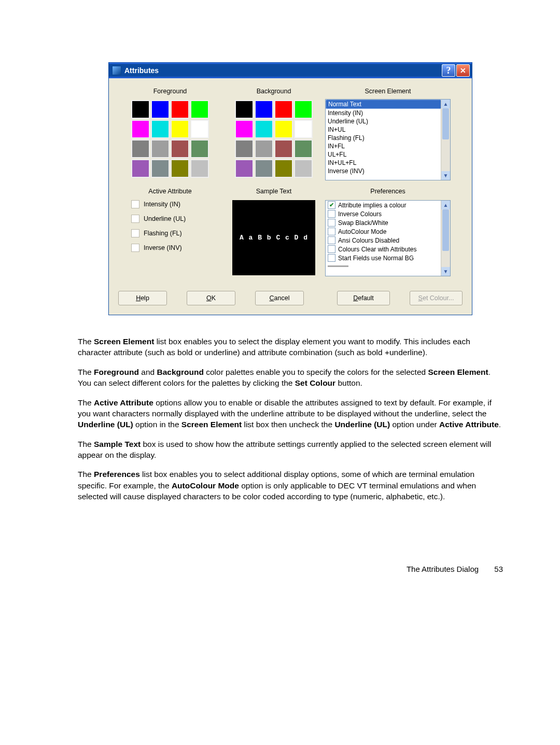  What do you see at coordinates (388, 265) in the screenshot?
I see `list-item-cutoff: ▬▬▬▬` at bounding box center [388, 265].